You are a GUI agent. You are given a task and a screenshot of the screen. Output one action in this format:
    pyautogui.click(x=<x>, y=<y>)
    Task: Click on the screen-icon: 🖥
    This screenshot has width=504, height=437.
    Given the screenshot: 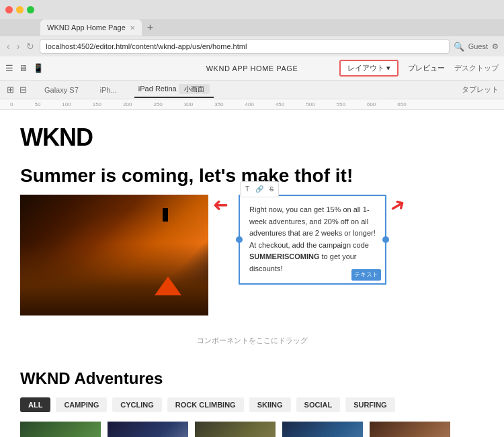 What is the action you would take?
    pyautogui.click(x=23, y=68)
    